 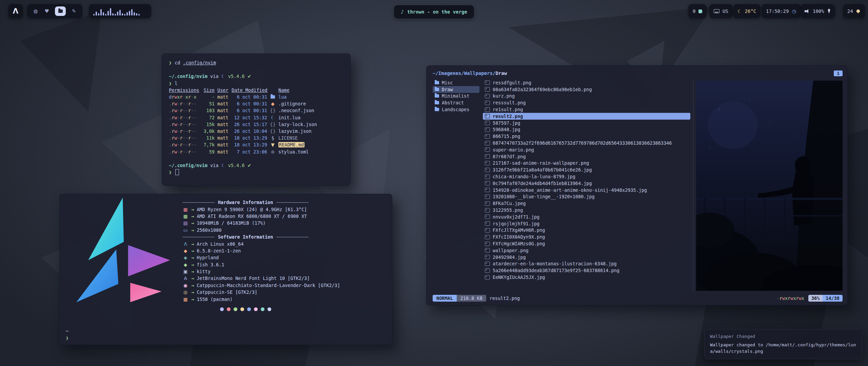 What do you see at coordinates (587, 183) in the screenshot?
I see `file-entry: 0c794faf07de24a4db4d4fb1eb813964.jpg` at bounding box center [587, 183].